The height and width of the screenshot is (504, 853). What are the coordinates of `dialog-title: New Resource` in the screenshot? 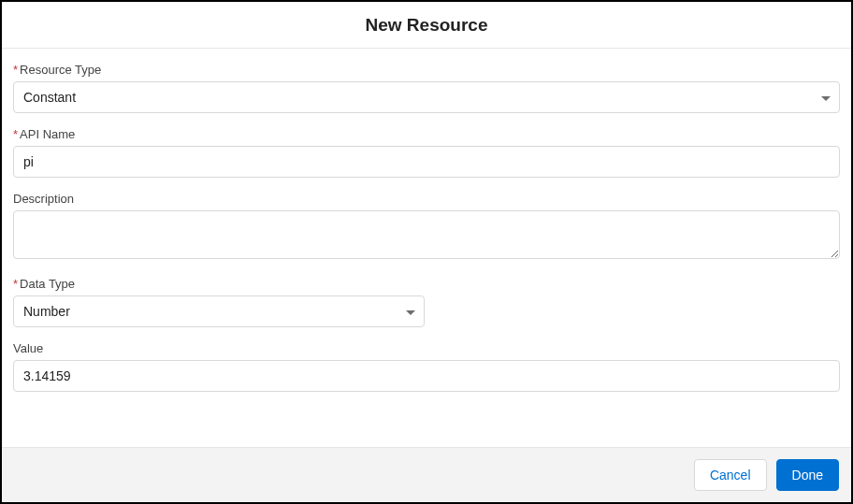 It's located at (426, 25).